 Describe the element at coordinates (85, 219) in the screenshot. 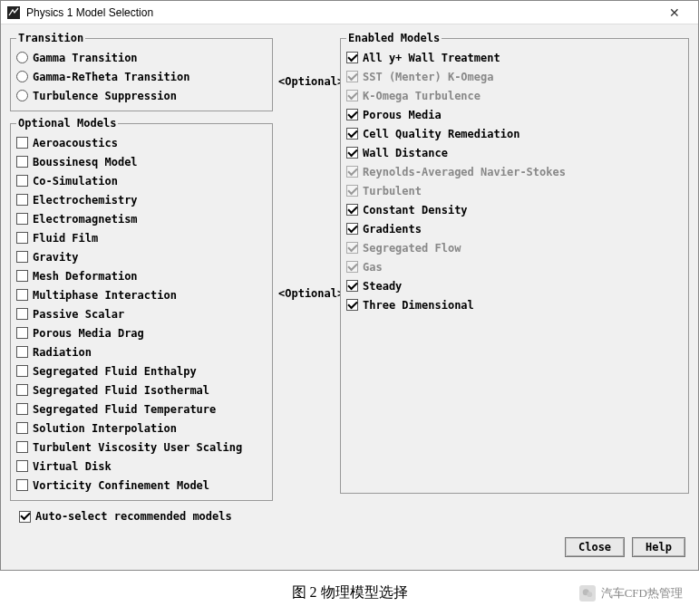

I see `checkbox-label: Electromagnetism` at that location.